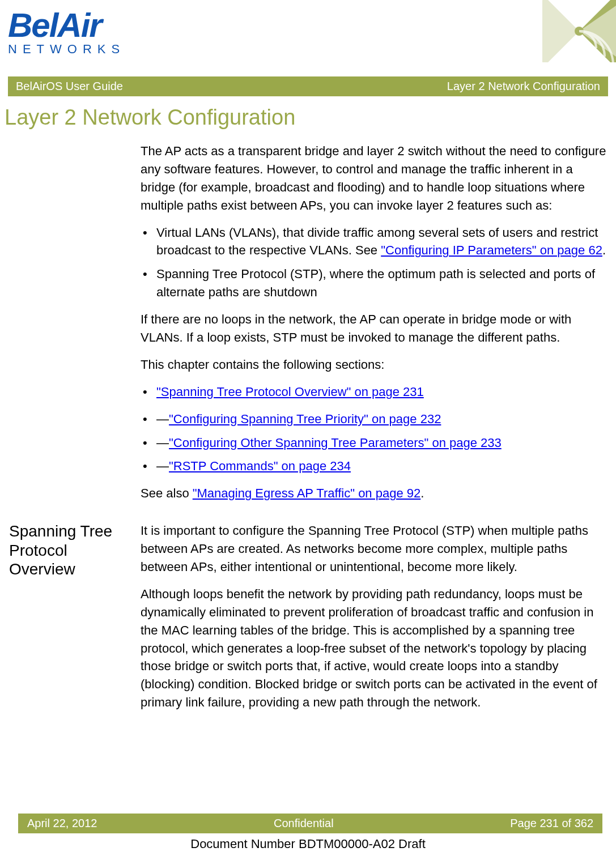 This screenshot has width=616, height=856. What do you see at coordinates (422, 493) in the screenshot?
I see `see-also-text: .` at bounding box center [422, 493].